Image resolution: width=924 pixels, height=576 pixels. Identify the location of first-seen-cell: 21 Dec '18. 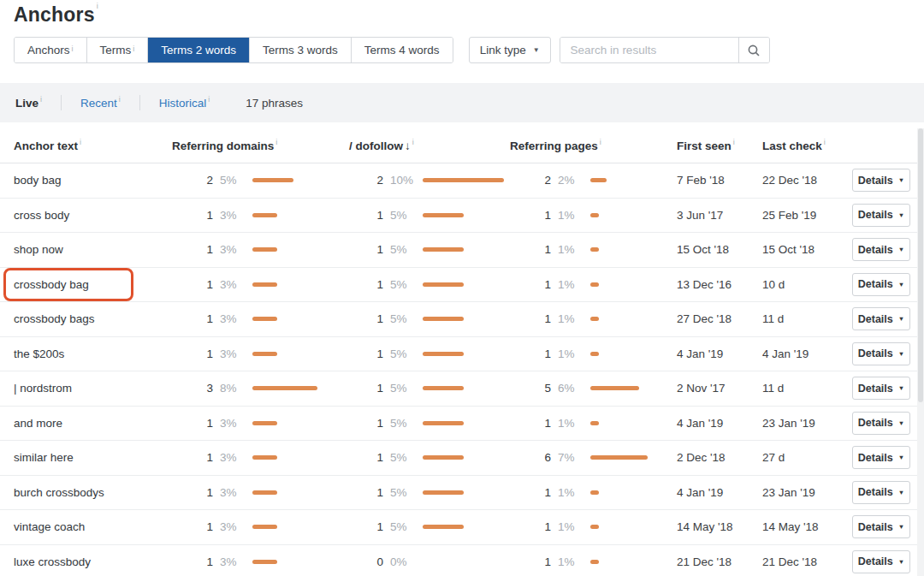
(720, 561).